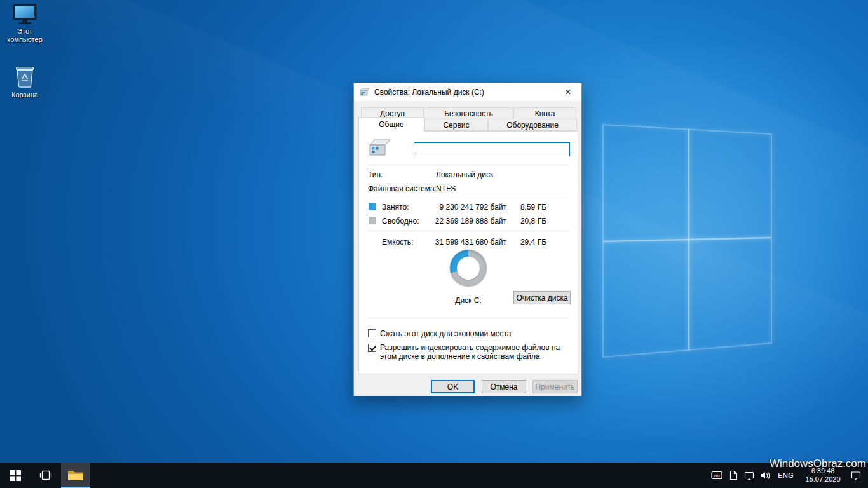 The image size is (868, 488). I want to click on tab-hardware: Оборудование, so click(532, 125).